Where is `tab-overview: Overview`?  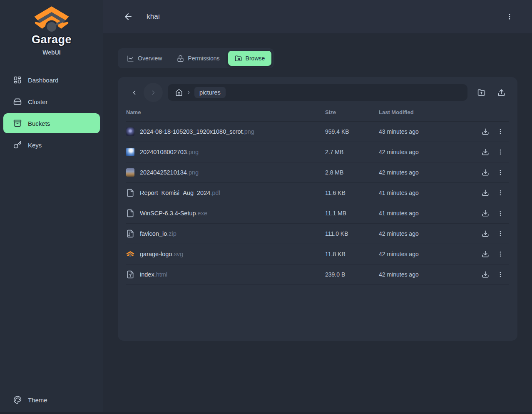 tab-overview: Overview is located at coordinates (144, 58).